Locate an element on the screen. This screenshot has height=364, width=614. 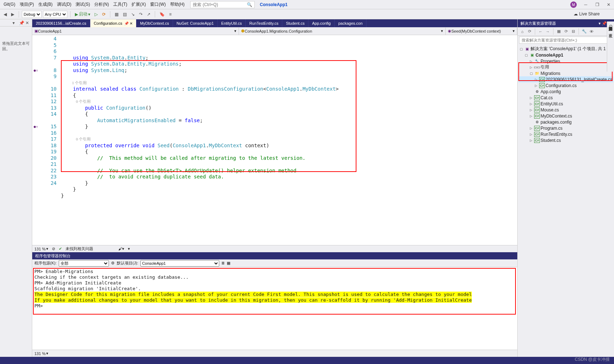
solution-root: ▢▣解决方案 'ConsoleApp1' (1 个项目, 共 1 个) is located at coordinates (566, 49).